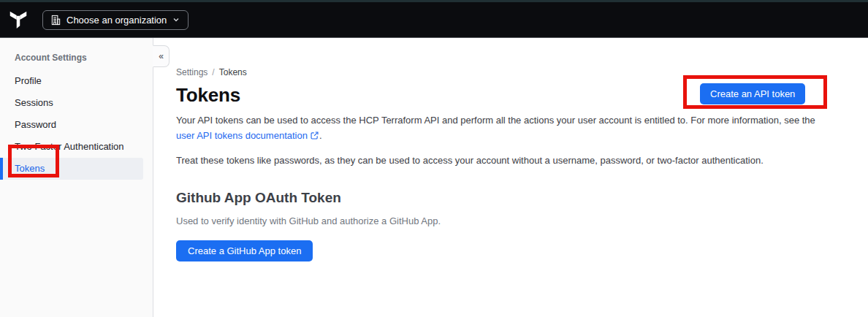 The width and height of the screenshot is (868, 317). What do you see at coordinates (117, 20) in the screenshot?
I see `choose-organization-label: Choose an organization` at bounding box center [117, 20].